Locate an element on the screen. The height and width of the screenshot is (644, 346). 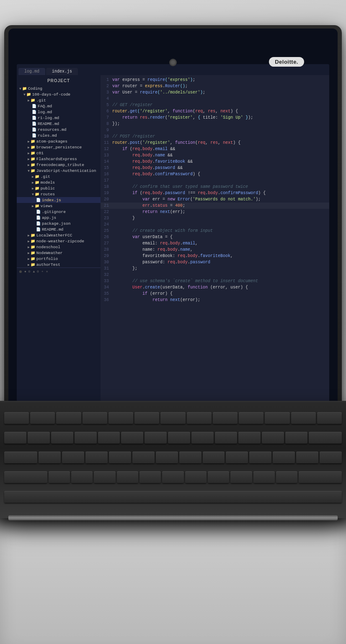
sidebar-item-faqmd: 📄 FAQ.md is located at coordinates (59, 106).